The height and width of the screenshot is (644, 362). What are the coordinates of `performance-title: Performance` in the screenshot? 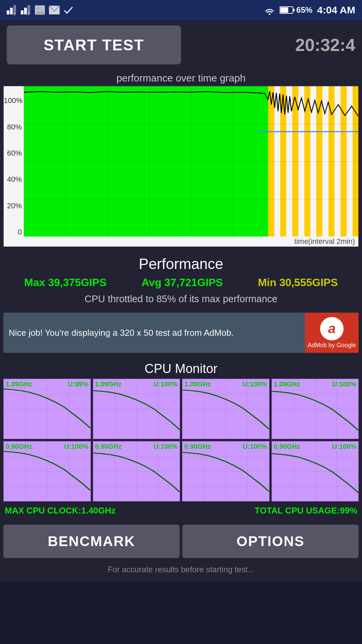 It's located at (181, 264).